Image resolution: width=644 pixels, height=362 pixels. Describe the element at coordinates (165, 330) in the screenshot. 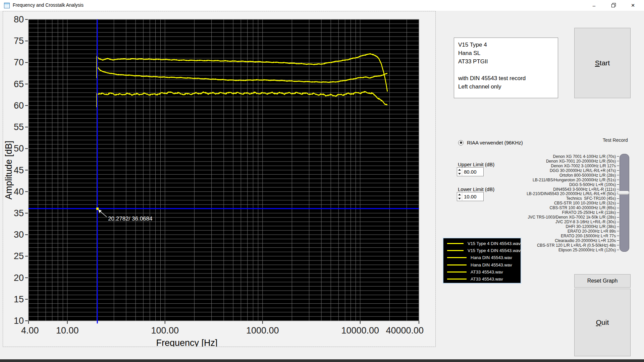

I see `x-tick-label: 100.00` at that location.